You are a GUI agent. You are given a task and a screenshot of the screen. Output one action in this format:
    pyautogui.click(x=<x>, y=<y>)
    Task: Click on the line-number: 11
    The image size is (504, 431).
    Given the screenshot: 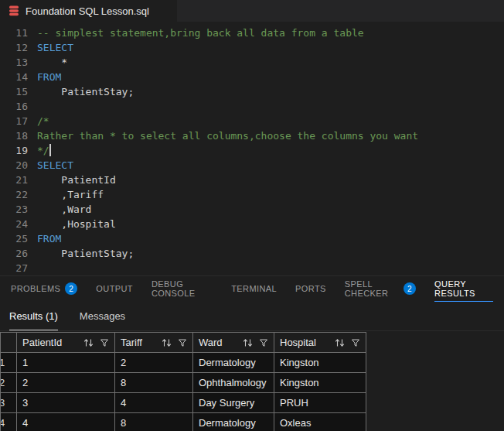 What is the action you would take?
    pyautogui.click(x=14, y=32)
    